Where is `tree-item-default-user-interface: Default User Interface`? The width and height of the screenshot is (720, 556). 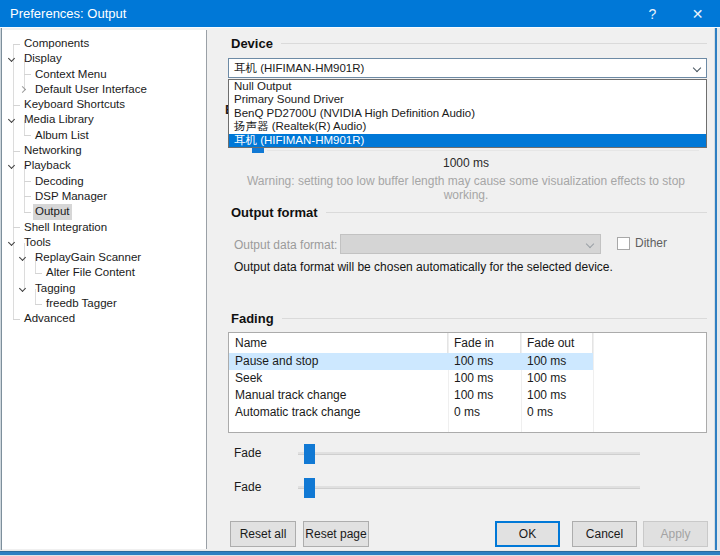
tree-item-default-user-interface: Default User Interface is located at coordinates (104, 90).